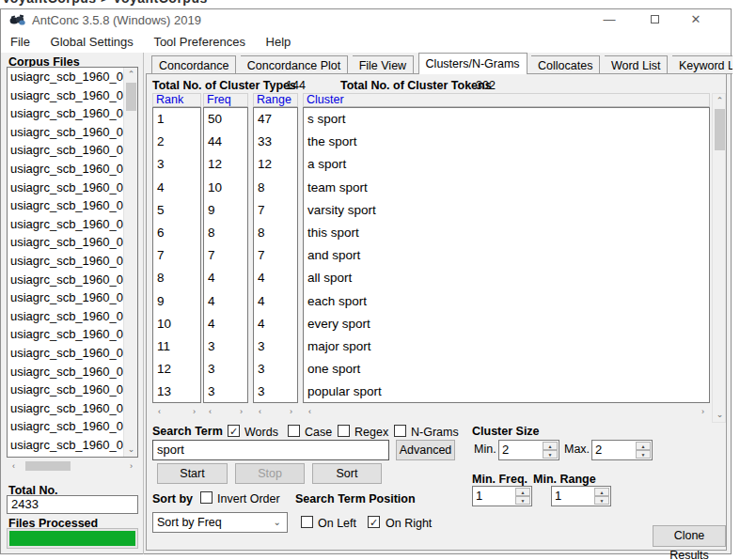  I want to click on results-scroll-thumb, so click(720, 130).